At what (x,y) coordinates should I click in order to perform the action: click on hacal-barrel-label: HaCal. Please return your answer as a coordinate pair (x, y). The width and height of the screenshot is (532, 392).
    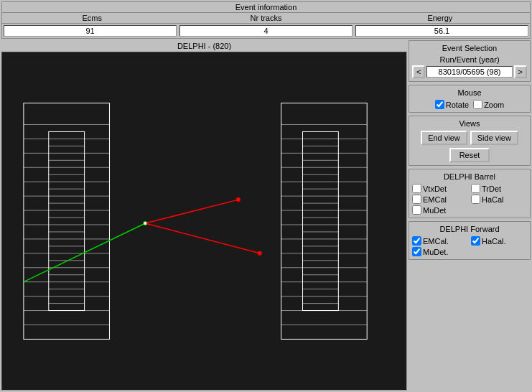
    Looking at the image, I should click on (499, 200).